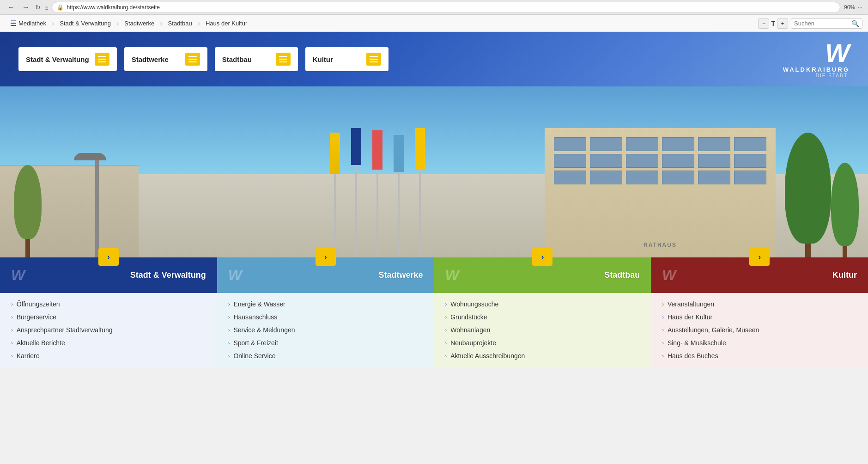 The image size is (868, 464). Describe the element at coordinates (109, 356) in the screenshot. I see `card-link-stadt-4: › Karriere` at that location.